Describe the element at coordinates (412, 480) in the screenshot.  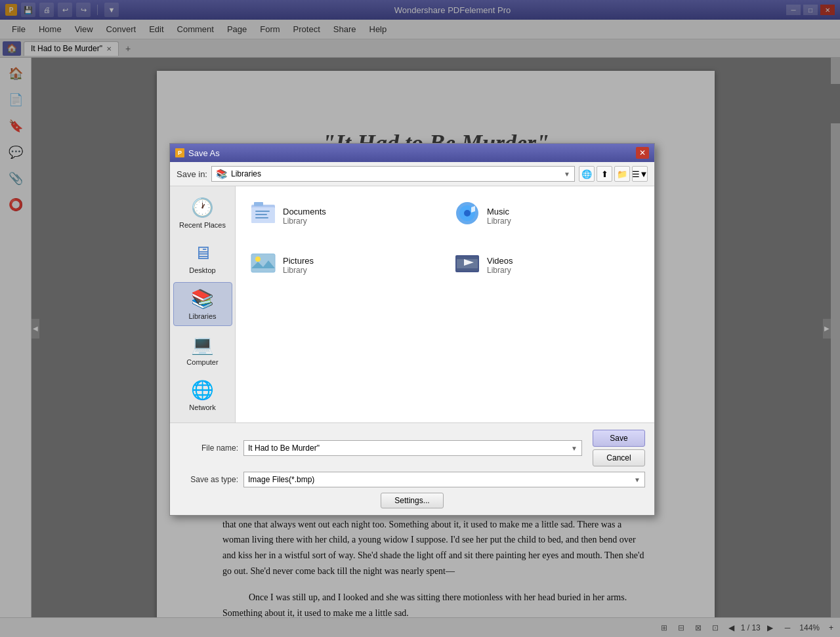
I see `savetype-row: Save as type: Image Files(*.bmp) ▼` at that location.